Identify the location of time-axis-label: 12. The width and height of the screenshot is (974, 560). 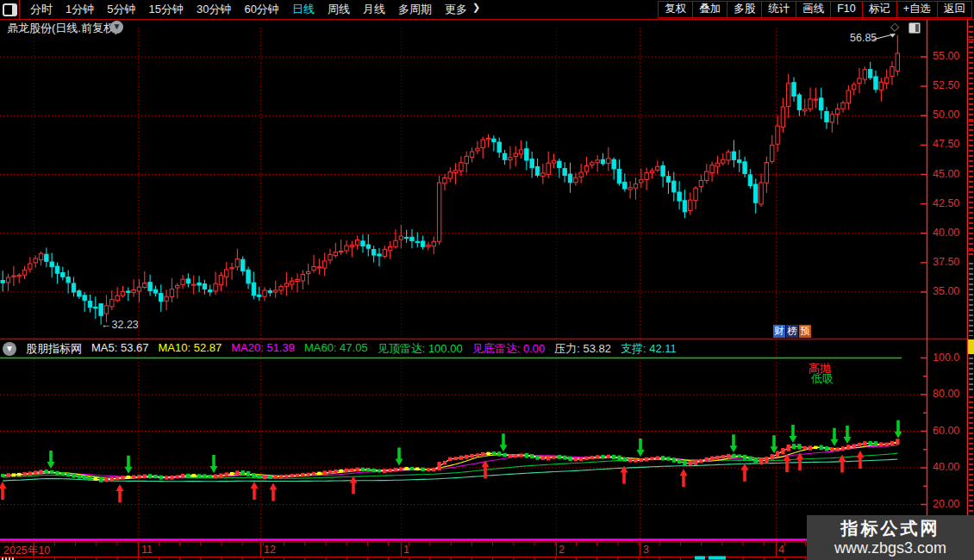
(270, 550).